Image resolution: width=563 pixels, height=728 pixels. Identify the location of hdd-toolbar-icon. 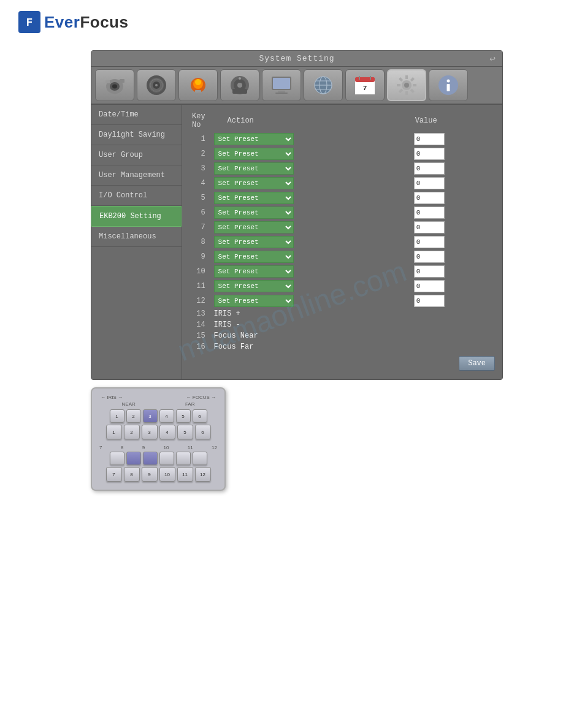
(240, 85).